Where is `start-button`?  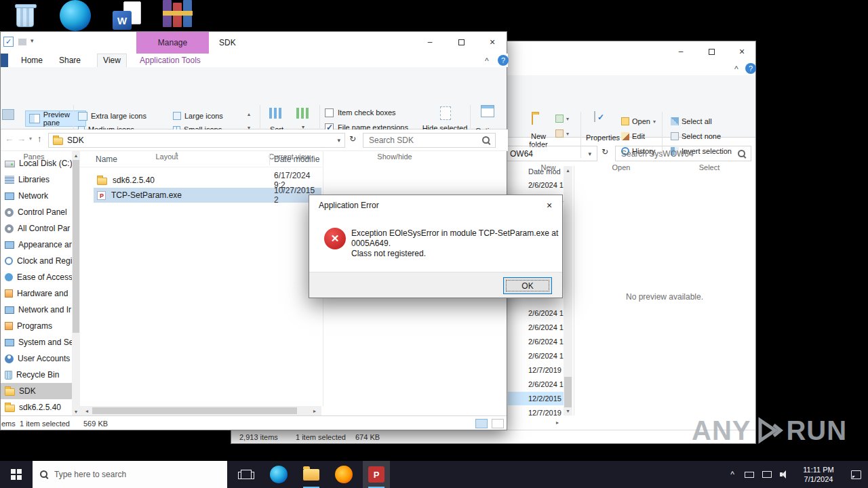
start-button is located at coordinates (16, 474).